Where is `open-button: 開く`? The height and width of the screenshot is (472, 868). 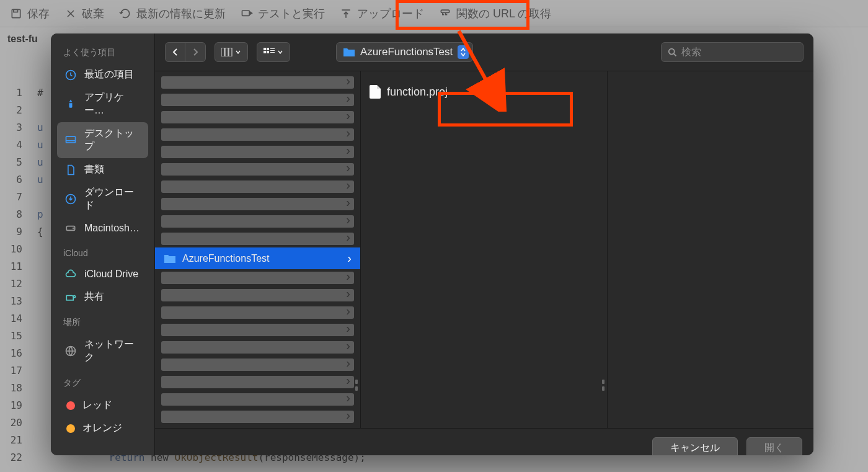 open-button: 開く is located at coordinates (774, 447).